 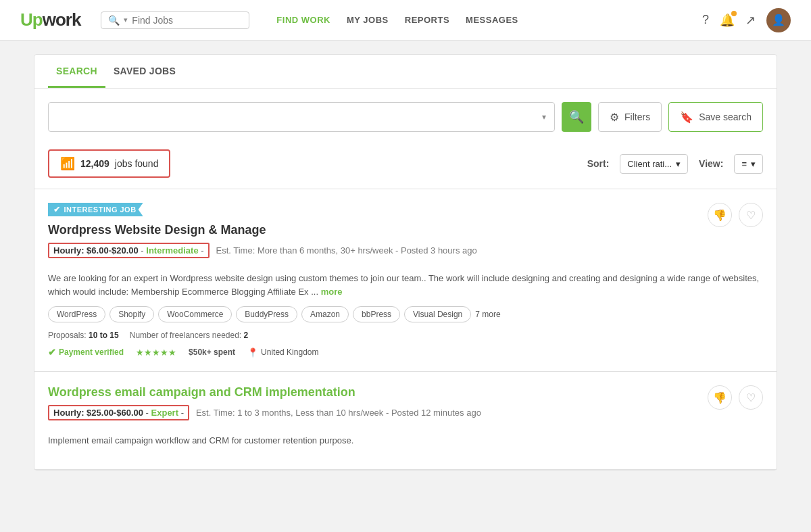 What do you see at coordinates (406, 230) in the screenshot?
I see `job-title-1: Wordpress Website Design & Manage` at bounding box center [406, 230].